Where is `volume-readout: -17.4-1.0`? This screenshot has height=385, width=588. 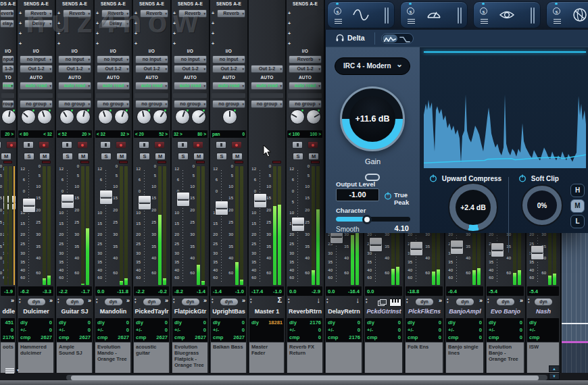
volume-readout: -17.4-1.0 is located at coordinates (266, 291).